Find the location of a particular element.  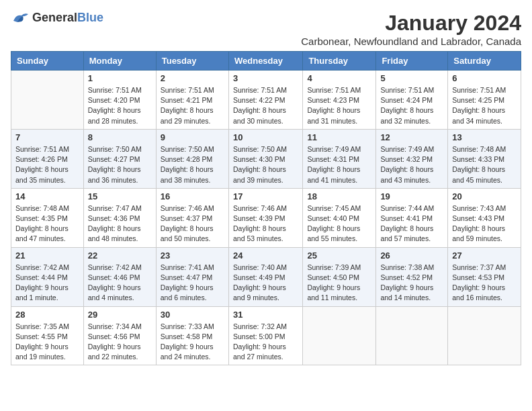

calendar-cell: 6Sunrise: 7:51 AMSunset: 4:25 PMDaylight… is located at coordinates (485, 100).